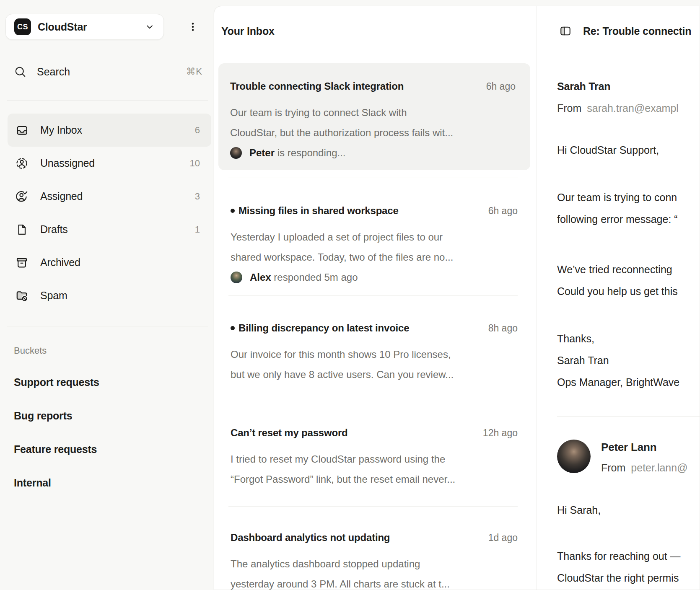 Image resolution: width=700 pixels, height=590 pixels. What do you see at coordinates (236, 277) in the screenshot?
I see `avatar-alex` at bounding box center [236, 277].